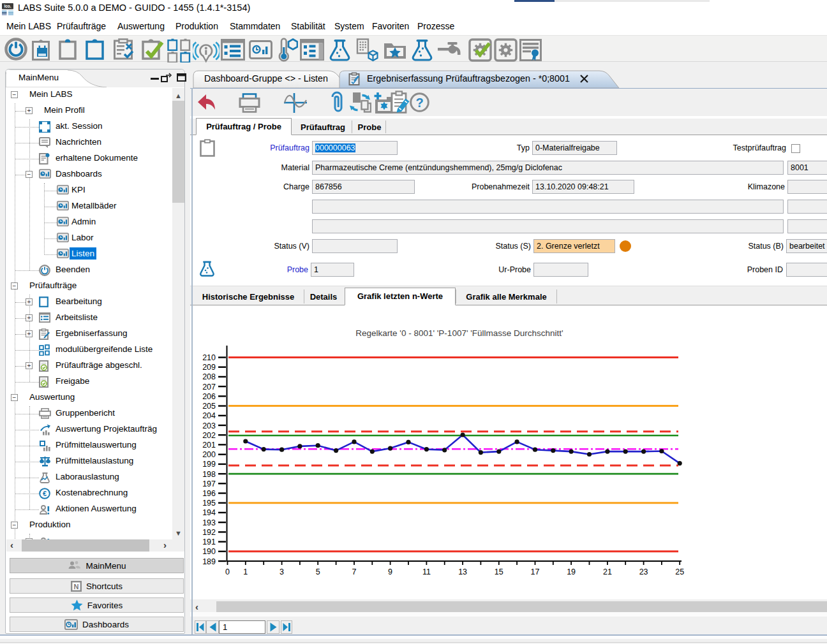 The width and height of the screenshot is (827, 644). I want to click on svg-text: 199, so click(209, 464).